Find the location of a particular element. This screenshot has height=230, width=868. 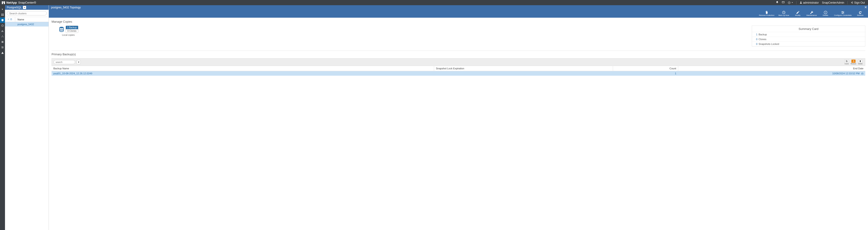

col-lock-expiration: Snapshot Lock Expiration is located at coordinates (524, 69).